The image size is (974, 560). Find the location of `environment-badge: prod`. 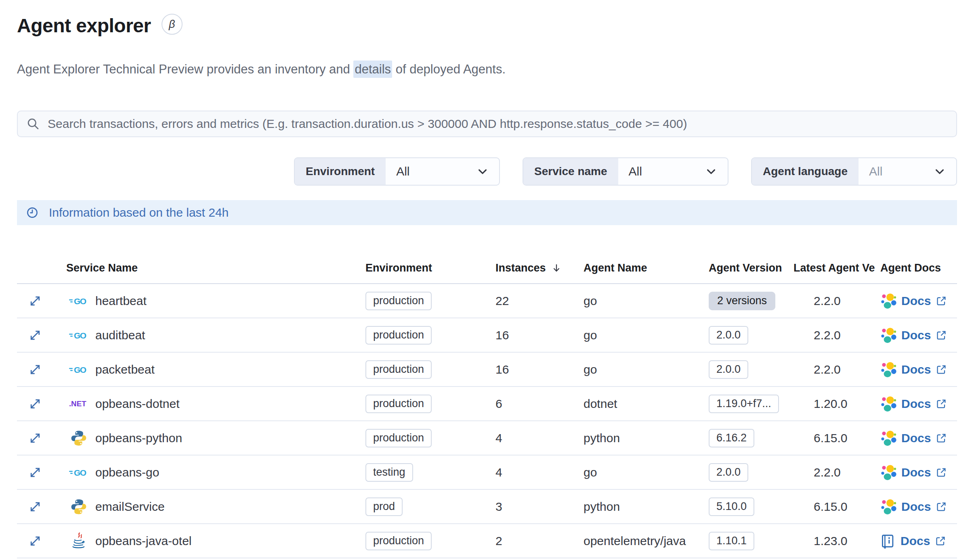

environment-badge: prod is located at coordinates (384, 507).